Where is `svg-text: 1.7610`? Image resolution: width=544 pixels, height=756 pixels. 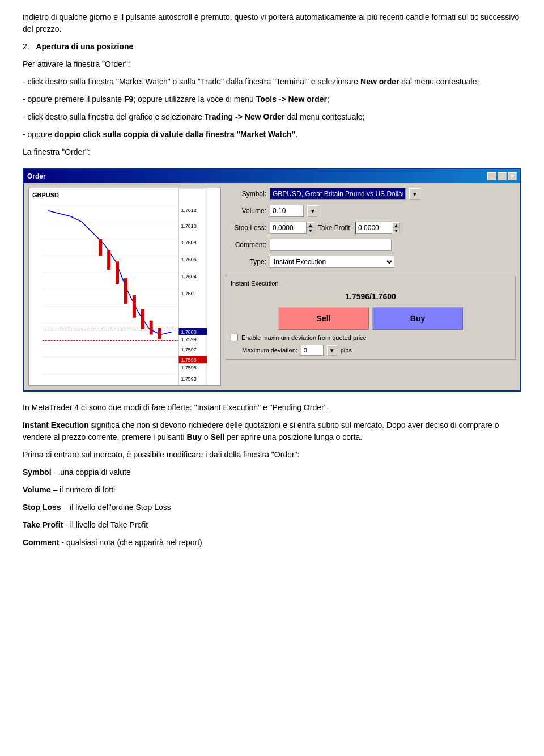
svg-text: 1.7610 is located at coordinates (188, 226).